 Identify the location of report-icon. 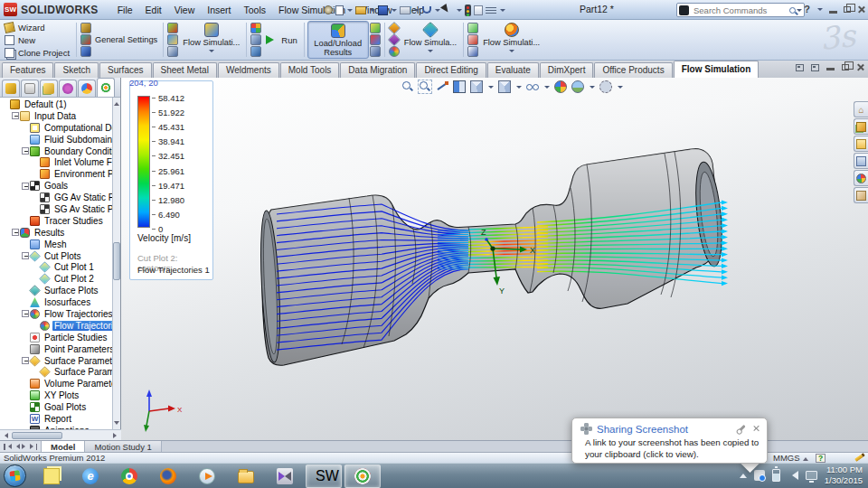
(473, 52).